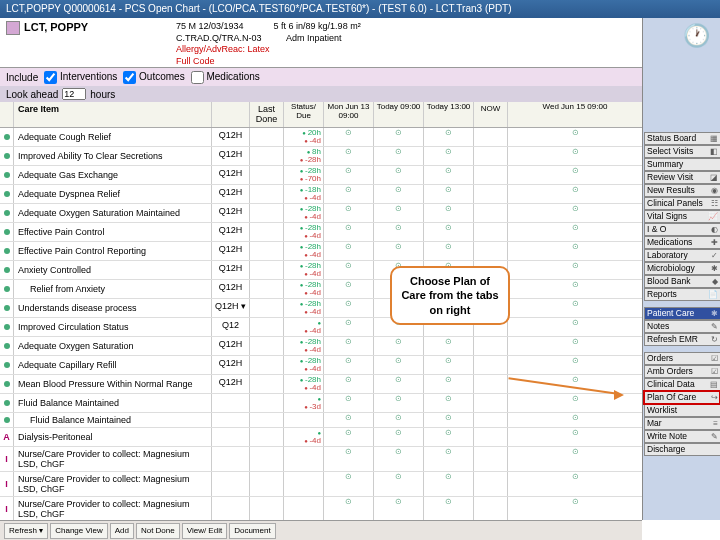 The image size is (720, 540). I want to click on patient-demo: 75 M 12/03/1934, so click(210, 26).